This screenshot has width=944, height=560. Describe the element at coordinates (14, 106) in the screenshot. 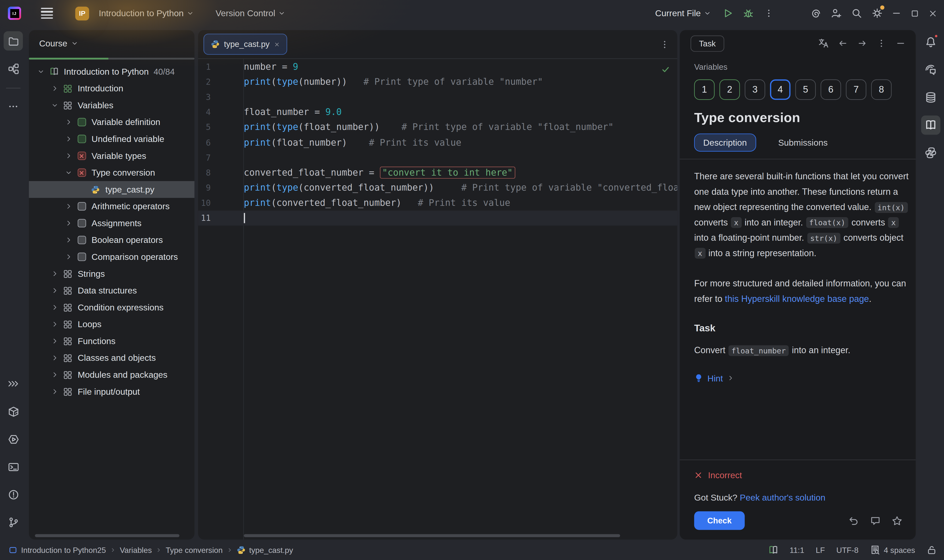

I see `more-tool-windows-icon` at that location.